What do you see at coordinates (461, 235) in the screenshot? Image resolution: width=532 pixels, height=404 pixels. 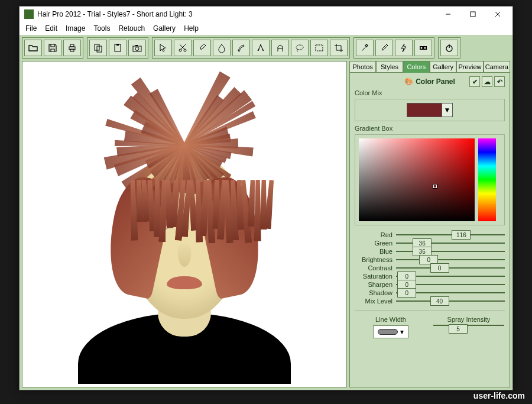 I see `slider-thumb-red: 116` at bounding box center [461, 235].